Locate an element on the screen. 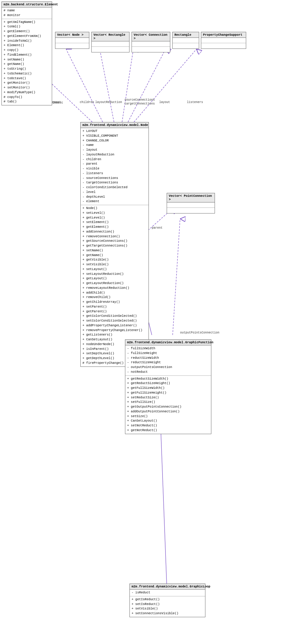  rectangle-title: Rectangle is located at coordinates (186, 35).